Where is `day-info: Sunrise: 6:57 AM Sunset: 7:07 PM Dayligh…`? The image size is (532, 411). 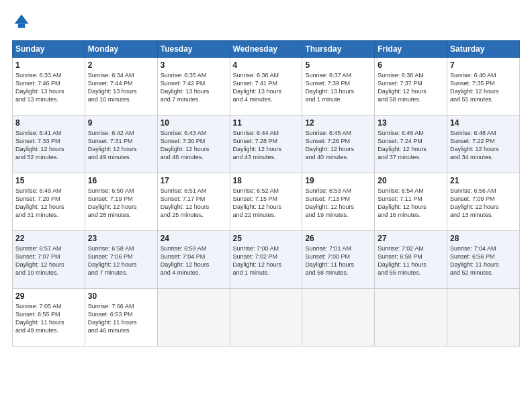 day-info: Sunrise: 6:57 AM Sunset: 7:07 PM Dayligh… is located at coordinates (48, 261).